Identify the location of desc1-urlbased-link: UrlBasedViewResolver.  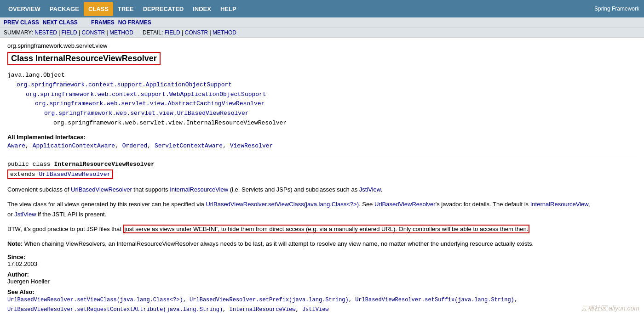
(101, 189).